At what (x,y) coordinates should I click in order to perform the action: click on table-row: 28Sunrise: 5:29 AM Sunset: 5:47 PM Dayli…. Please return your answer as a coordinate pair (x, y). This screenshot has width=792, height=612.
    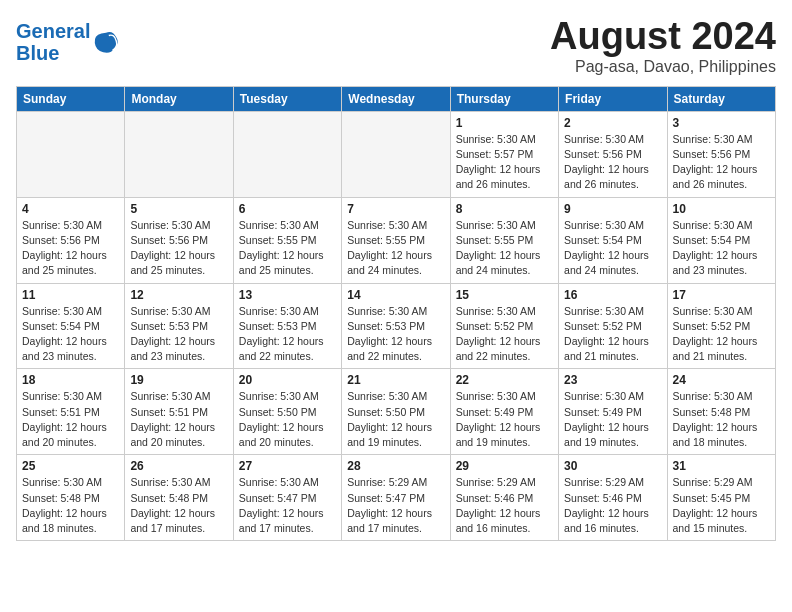
    Looking at the image, I should click on (396, 498).